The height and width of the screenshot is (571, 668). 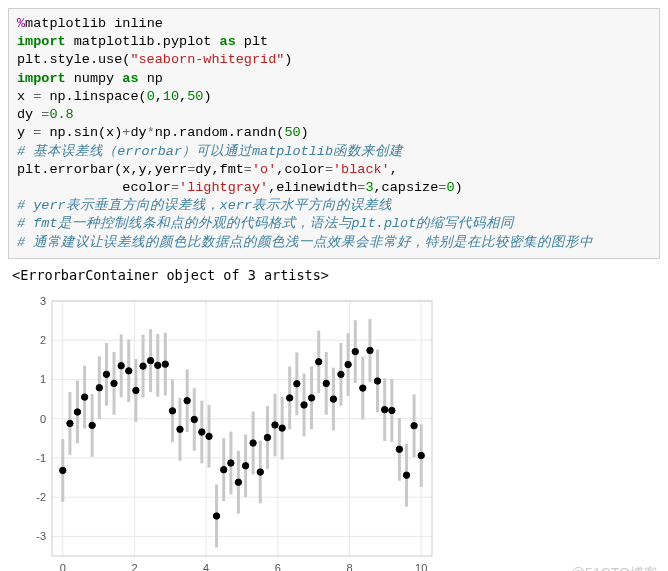 What do you see at coordinates (210, 152) in the screenshot?
I see `comment-1: # 基本误差线（errorbar）可以通过matplotlib函数来创建` at bounding box center [210, 152].